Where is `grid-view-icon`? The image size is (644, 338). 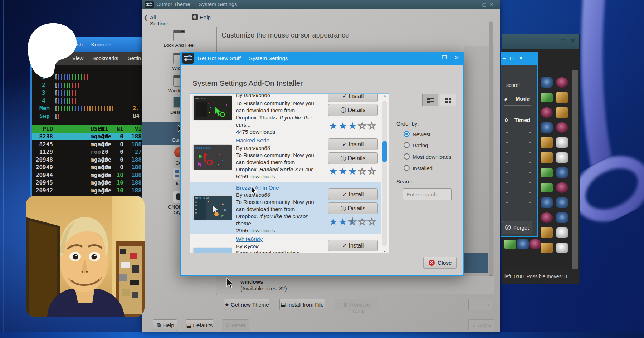 grid-view-icon is located at coordinates (448, 100).